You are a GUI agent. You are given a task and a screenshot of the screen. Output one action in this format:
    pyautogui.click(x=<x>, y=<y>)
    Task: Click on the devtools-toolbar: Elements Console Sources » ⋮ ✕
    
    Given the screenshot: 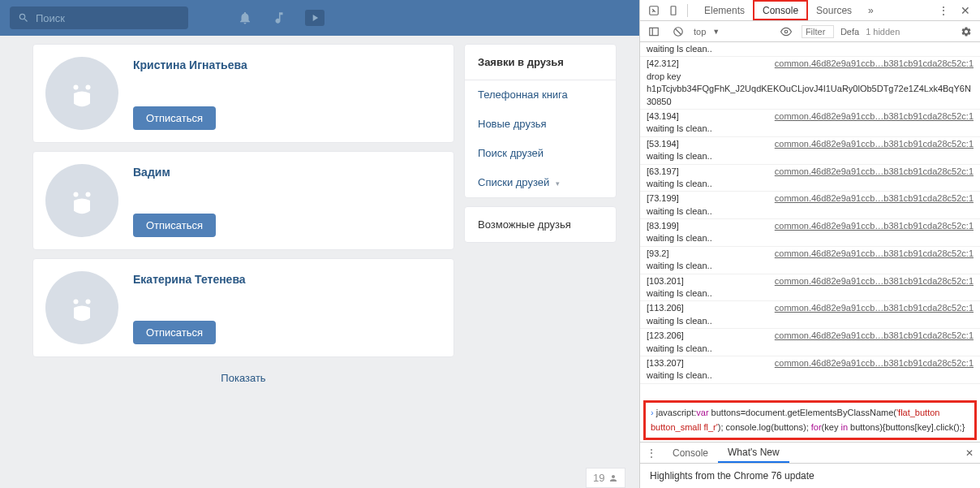 What is the action you would take?
    pyautogui.click(x=810, y=11)
    